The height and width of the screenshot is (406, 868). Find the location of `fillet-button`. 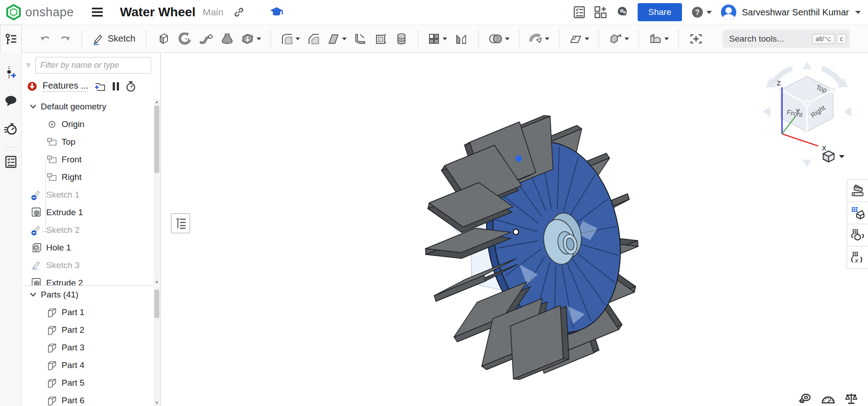

fillet-button is located at coordinates (291, 39).